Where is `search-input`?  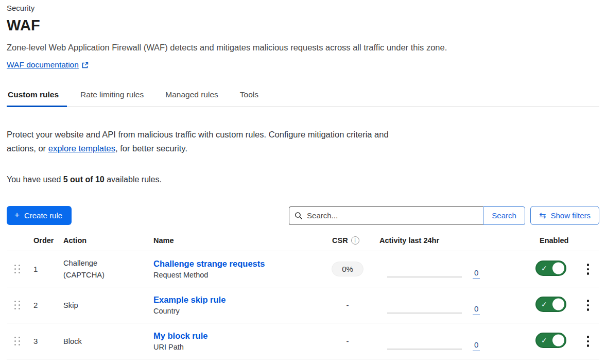
search-input is located at coordinates (392, 215).